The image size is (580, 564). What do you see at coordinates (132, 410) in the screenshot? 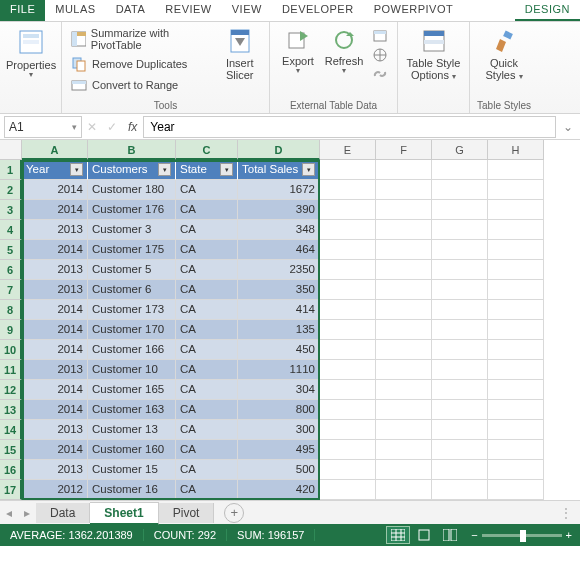
I see `cell: Customer 163` at bounding box center [132, 410].